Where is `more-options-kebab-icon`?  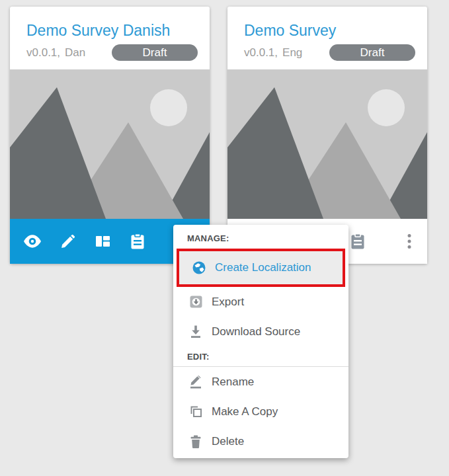 more-options-kebab-icon is located at coordinates (409, 241).